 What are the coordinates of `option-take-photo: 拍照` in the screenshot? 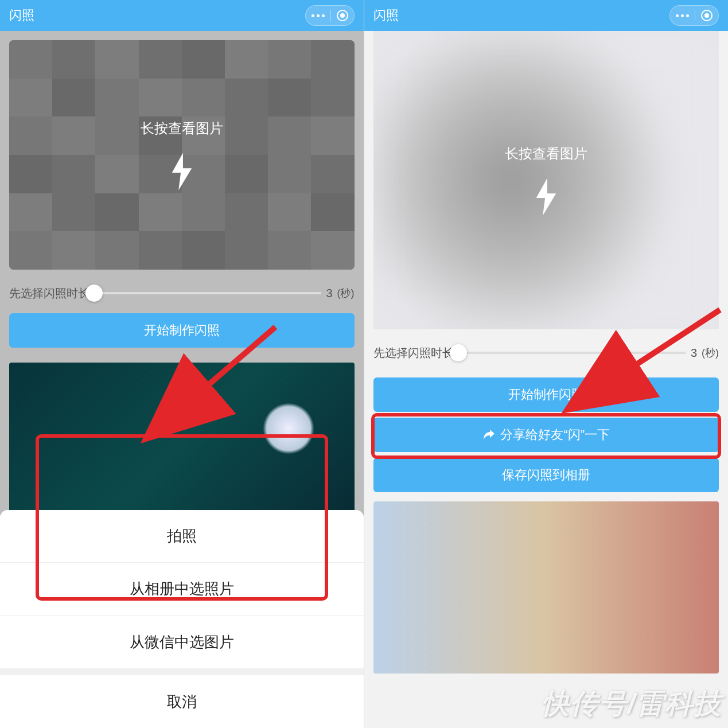 It's located at (182, 536).